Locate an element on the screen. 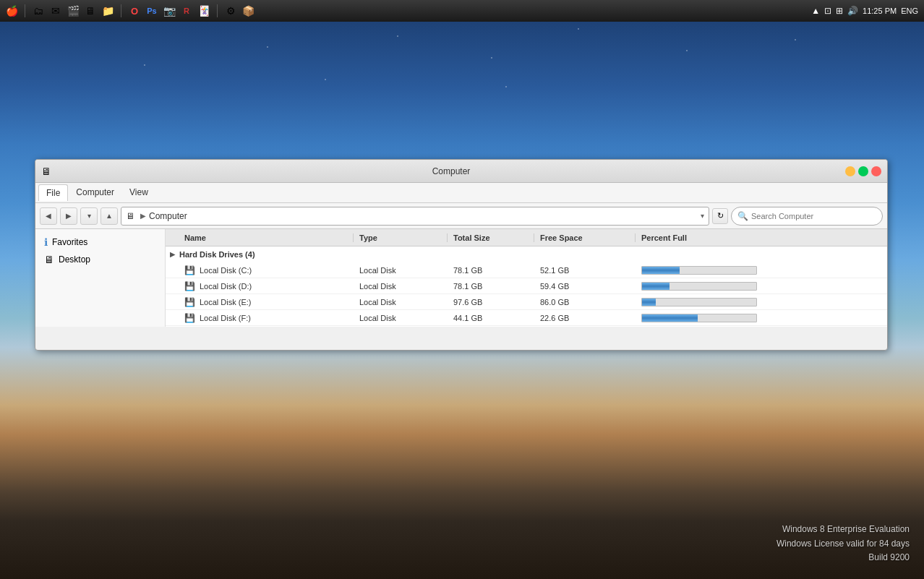  table-row: 💾 Local Disk (F:) Local Disk 44.1 GB 22.… is located at coordinates (526, 318).